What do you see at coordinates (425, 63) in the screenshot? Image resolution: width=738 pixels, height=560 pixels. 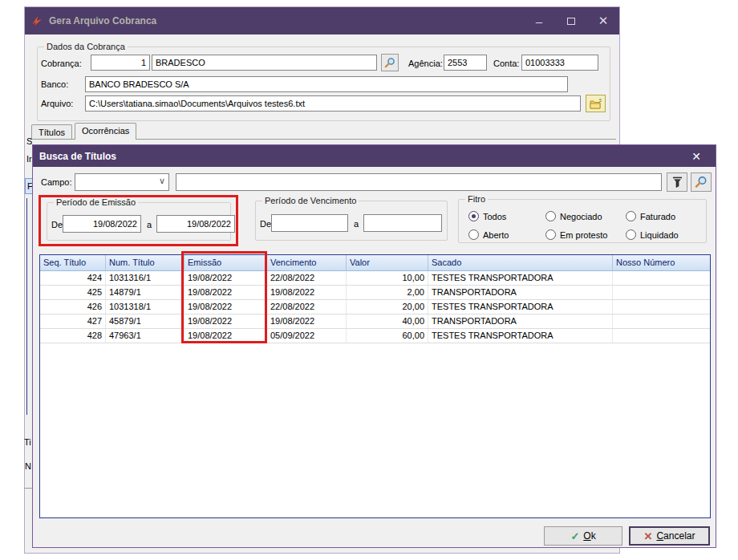 I see `agencia-label: Agência:` at bounding box center [425, 63].